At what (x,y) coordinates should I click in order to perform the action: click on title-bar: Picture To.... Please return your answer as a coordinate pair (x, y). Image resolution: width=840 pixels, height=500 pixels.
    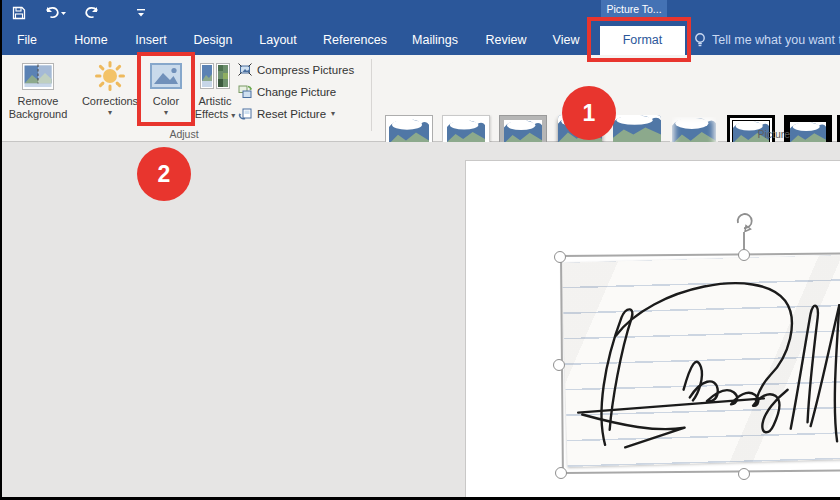
    Looking at the image, I should click on (420, 12).